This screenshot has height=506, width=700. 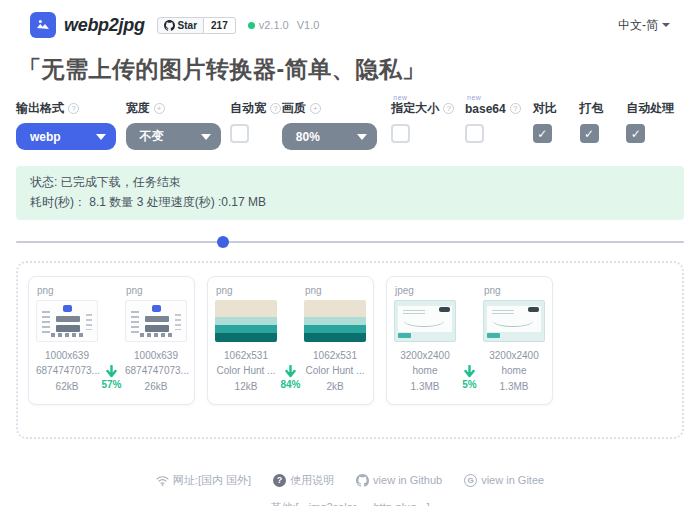 What do you see at coordinates (542, 134) in the screenshot?
I see `compare-checkbox` at bounding box center [542, 134].